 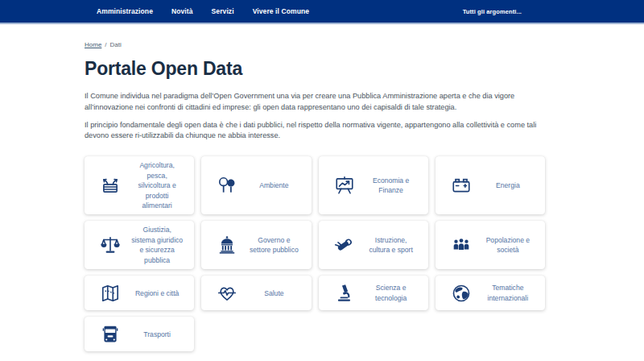 What do you see at coordinates (110, 185) in the screenshot?
I see `crate-plants-icon` at bounding box center [110, 185].